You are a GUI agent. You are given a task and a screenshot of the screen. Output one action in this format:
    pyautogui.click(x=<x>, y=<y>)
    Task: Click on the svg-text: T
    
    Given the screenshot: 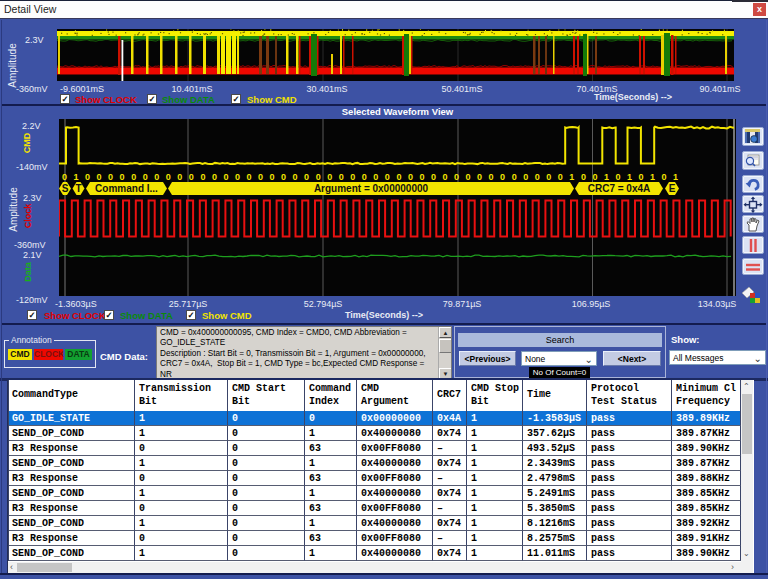 What is the action you would take?
    pyautogui.click(x=78, y=188)
    